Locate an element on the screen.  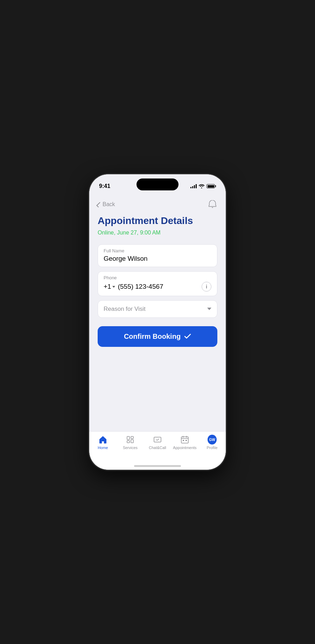
appointments-tab-icon is located at coordinates (185, 440).